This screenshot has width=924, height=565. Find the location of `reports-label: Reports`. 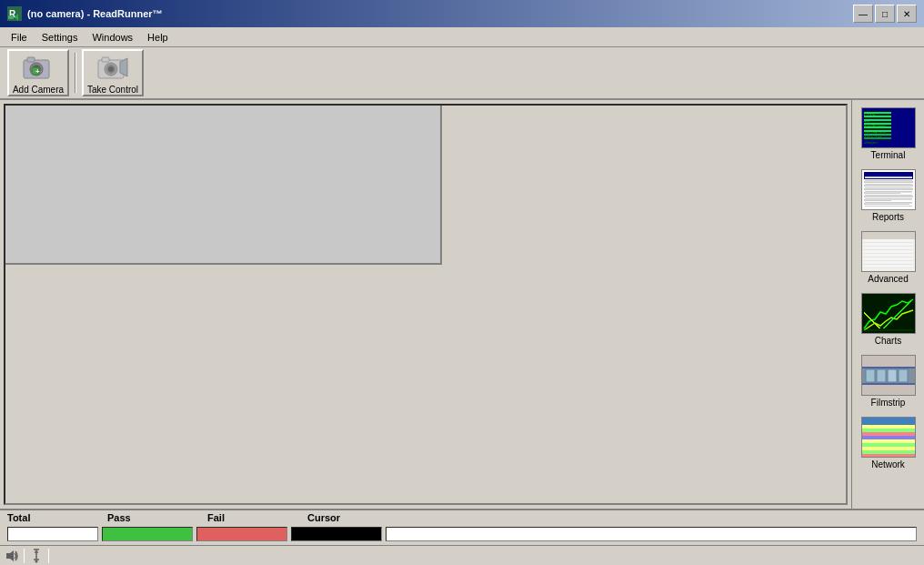

reports-label: Reports is located at coordinates (888, 217).